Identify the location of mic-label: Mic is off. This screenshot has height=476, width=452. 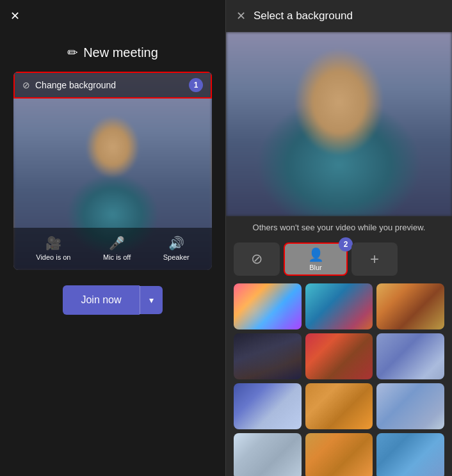
(117, 257).